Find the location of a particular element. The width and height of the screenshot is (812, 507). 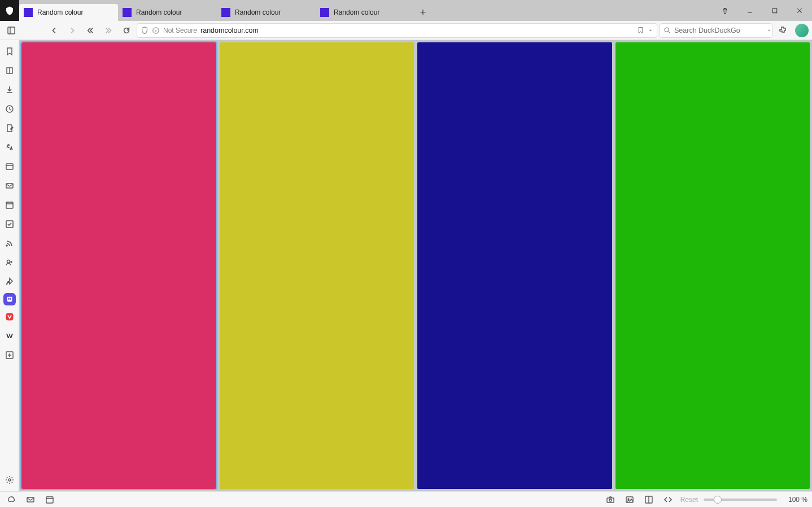

sessions-panel-icon is located at coordinates (10, 282).